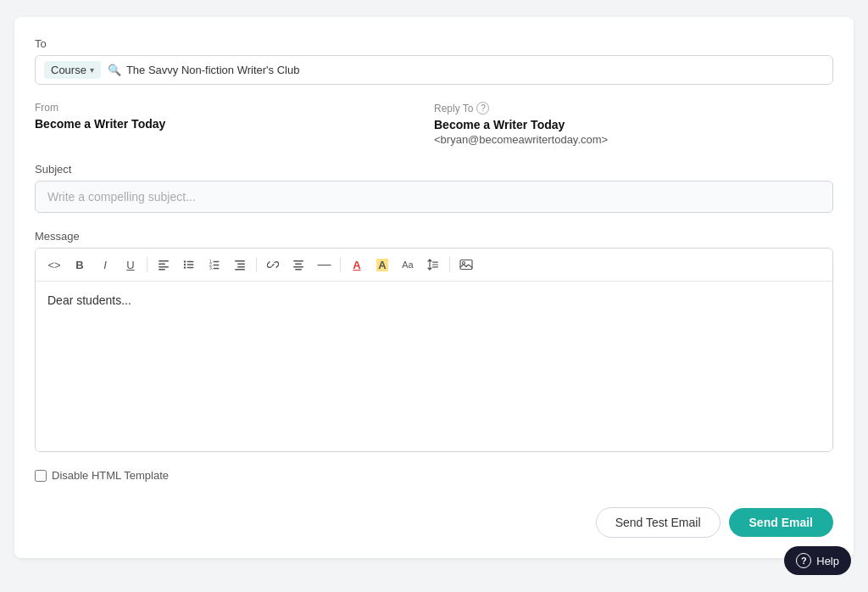 The width and height of the screenshot is (868, 592). I want to click on reply-to-section: Reply To ? Become a Writer Today <bryan@…, so click(634, 124).